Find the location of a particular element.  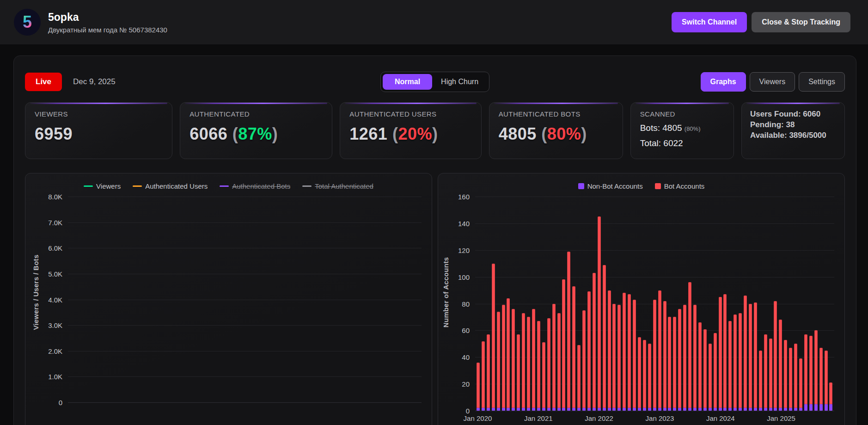

tab-viewers: Viewers is located at coordinates (773, 82).